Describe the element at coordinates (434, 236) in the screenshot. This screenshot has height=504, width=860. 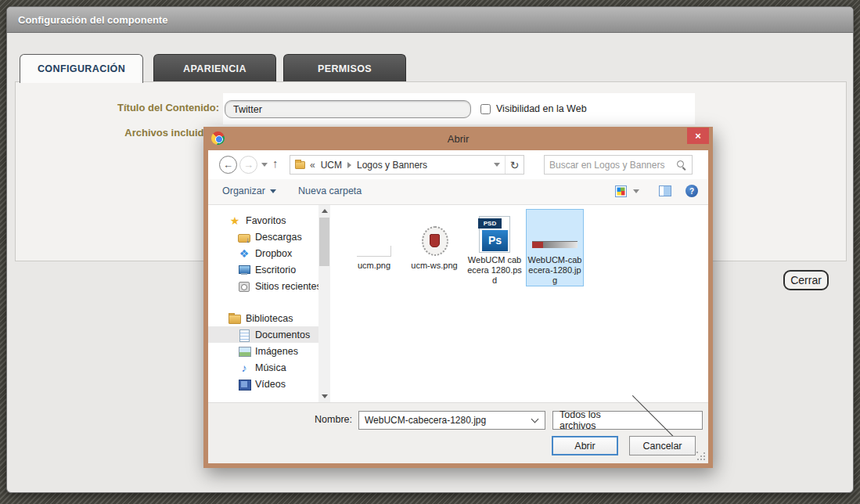
I see `seal-thumbnail` at that location.